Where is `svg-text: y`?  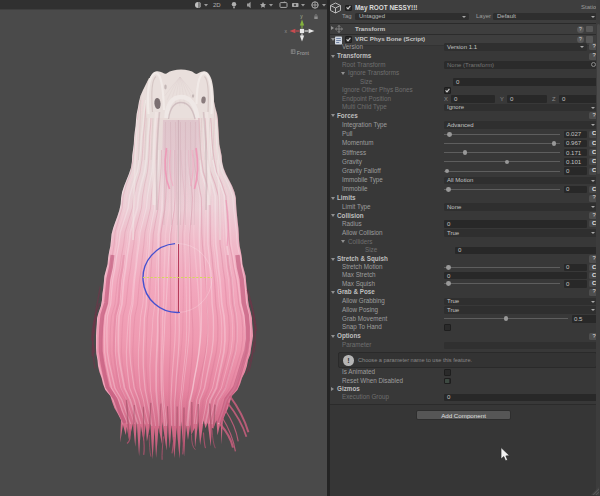
svg-text: y is located at coordinates (302, 16).